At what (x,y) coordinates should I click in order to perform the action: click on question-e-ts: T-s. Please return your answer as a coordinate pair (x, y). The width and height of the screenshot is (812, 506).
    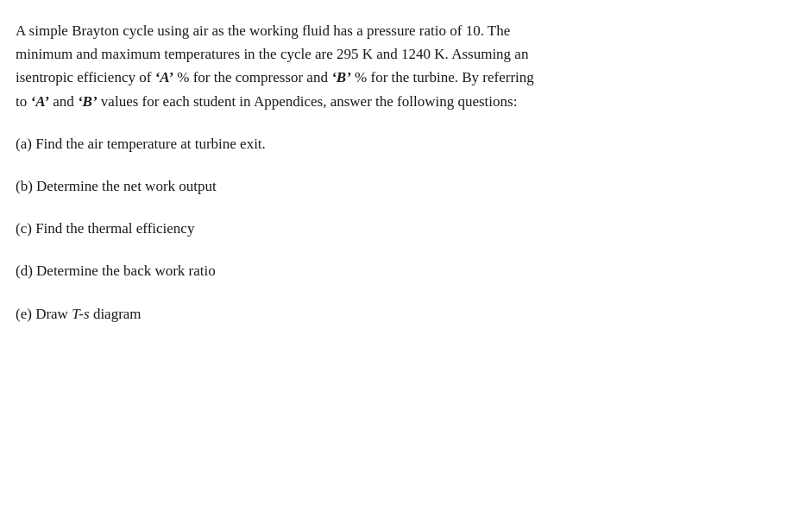
    Looking at the image, I should click on (80, 314).